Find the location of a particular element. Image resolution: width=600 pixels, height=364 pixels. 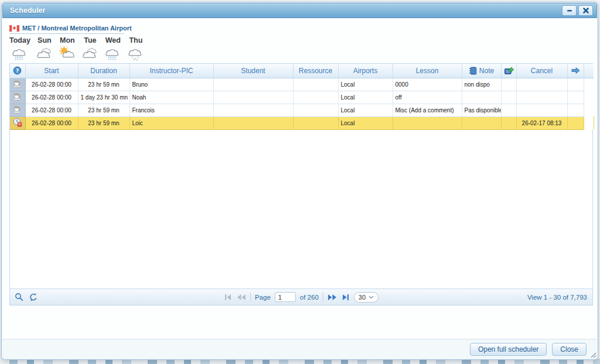

cell-lesson: 0000 is located at coordinates (427, 84).